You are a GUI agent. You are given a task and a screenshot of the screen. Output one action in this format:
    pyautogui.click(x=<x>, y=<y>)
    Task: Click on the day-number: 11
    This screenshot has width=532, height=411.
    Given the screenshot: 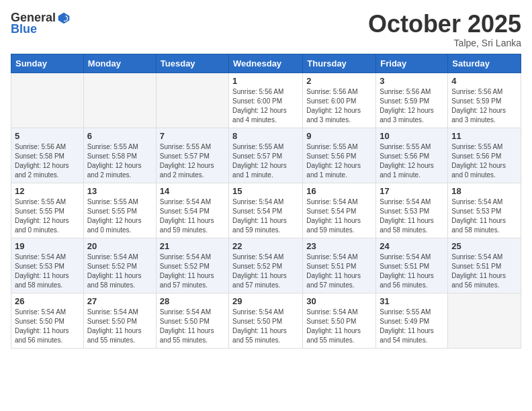 What is the action you would take?
    pyautogui.click(x=484, y=136)
    